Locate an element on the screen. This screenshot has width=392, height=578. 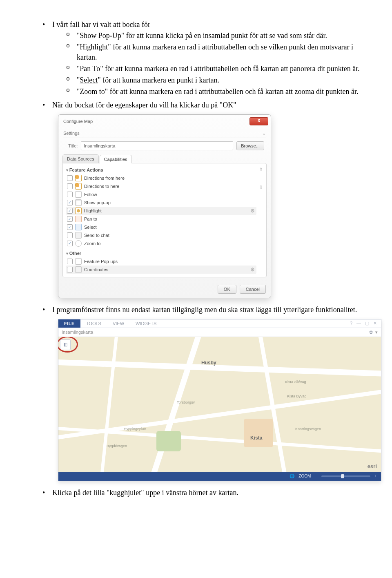
zoom-out-icon: 🌐 is located at coordinates (292, 476).